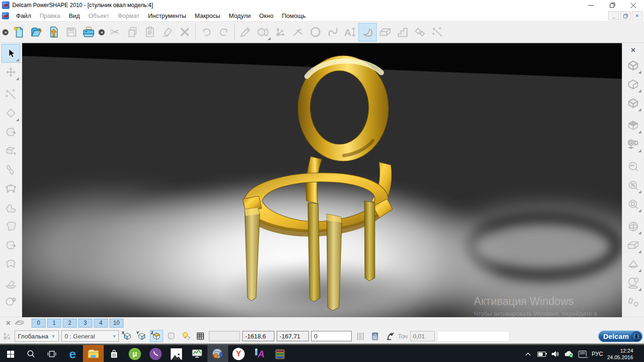  I want to click on options-gears-button, so click(420, 32).